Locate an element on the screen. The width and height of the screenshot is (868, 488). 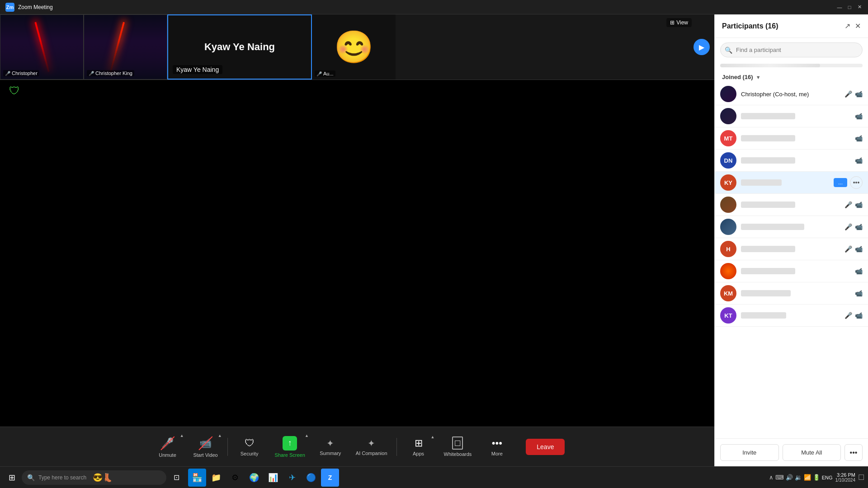
participant-row-active: KY ... ••• is located at coordinates (791, 183).